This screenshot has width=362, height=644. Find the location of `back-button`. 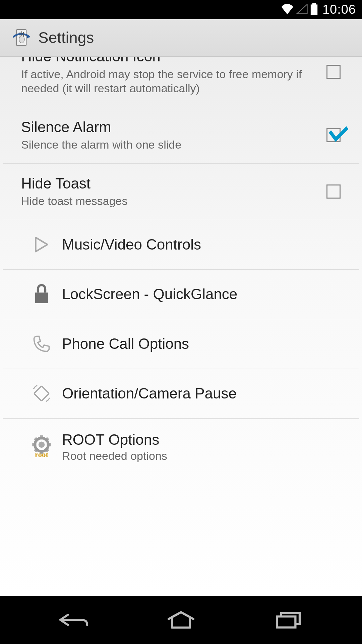

back-button is located at coordinates (74, 620).